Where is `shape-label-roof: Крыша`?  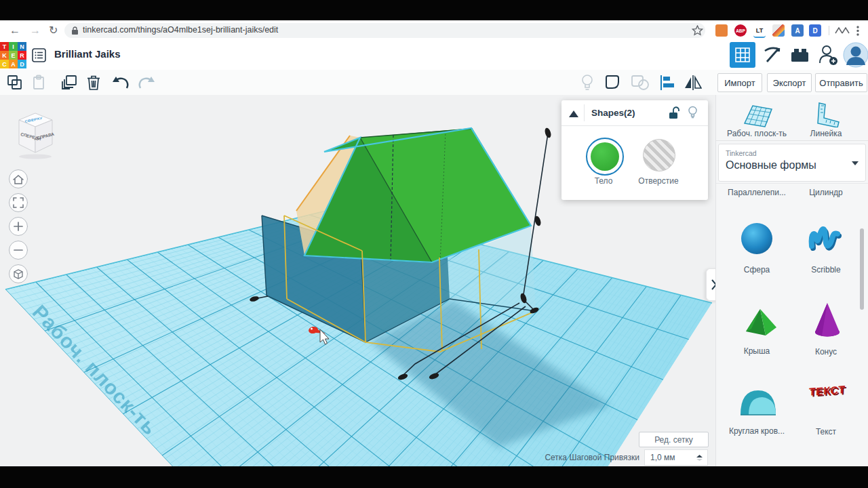
shape-label-roof: Крыша is located at coordinates (757, 351).